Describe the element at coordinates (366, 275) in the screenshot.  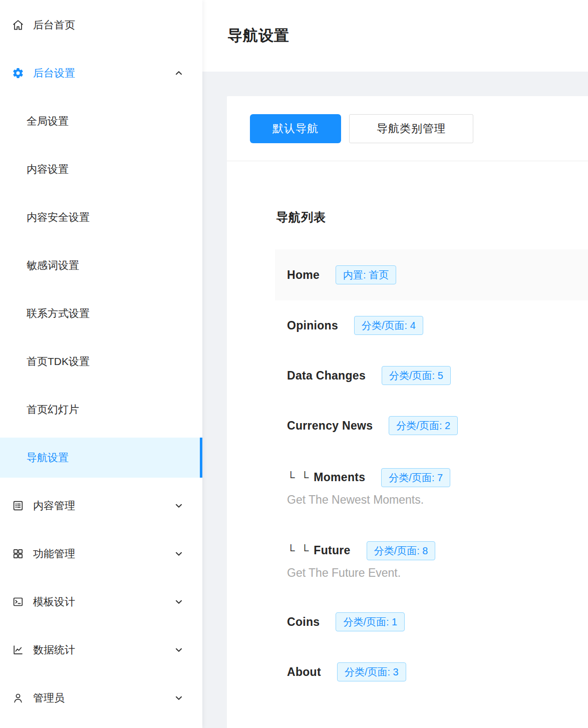
I see `nav-item-badge: 内置: 首页` at that location.